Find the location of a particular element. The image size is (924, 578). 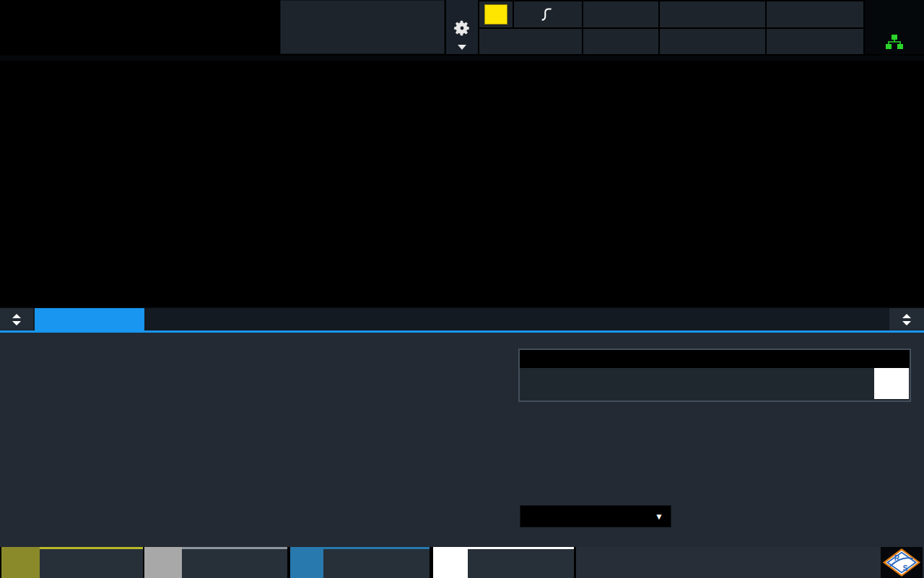

result-tab-bar is located at coordinates (462, 319).